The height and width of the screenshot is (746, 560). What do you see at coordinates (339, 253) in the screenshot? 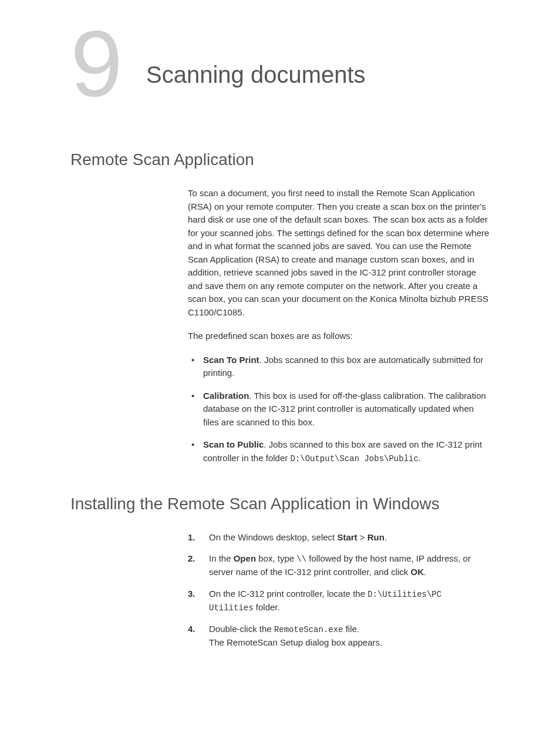
I see `intro-paragraph: To scan a document, you first need to in…` at bounding box center [339, 253].